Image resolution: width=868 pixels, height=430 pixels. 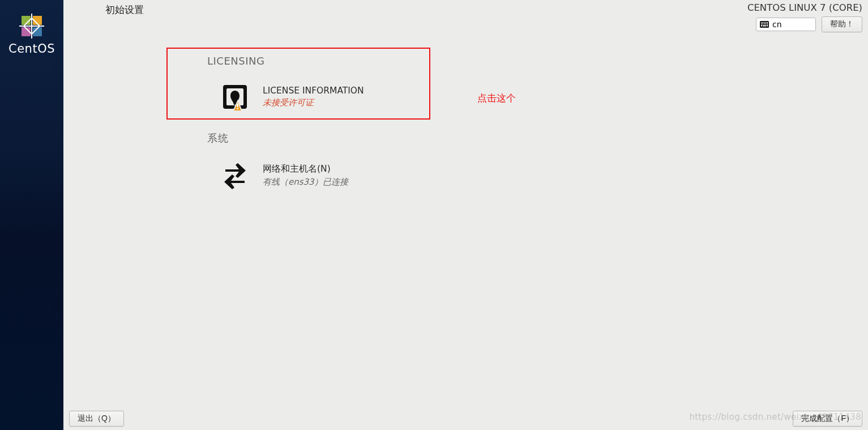 What do you see at coordinates (828, 419) in the screenshot?
I see `finish-configuration-button: 完成配置（F）` at bounding box center [828, 419].